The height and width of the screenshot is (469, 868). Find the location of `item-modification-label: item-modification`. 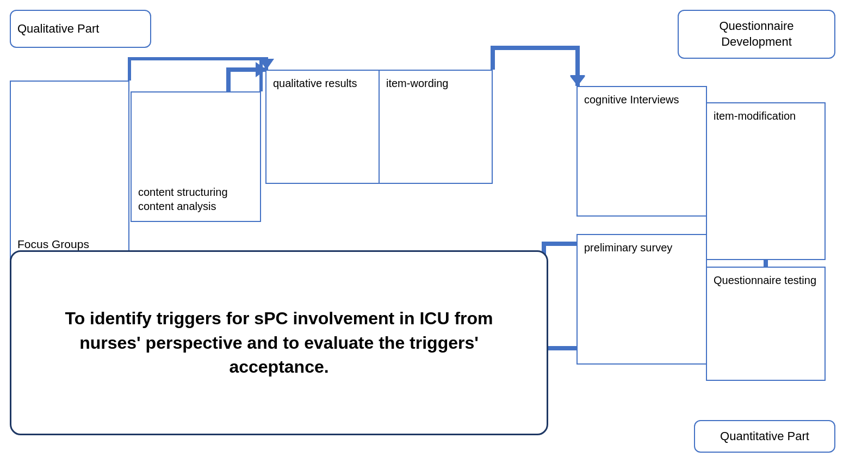

item-modification-label: item-modification is located at coordinates (755, 116).